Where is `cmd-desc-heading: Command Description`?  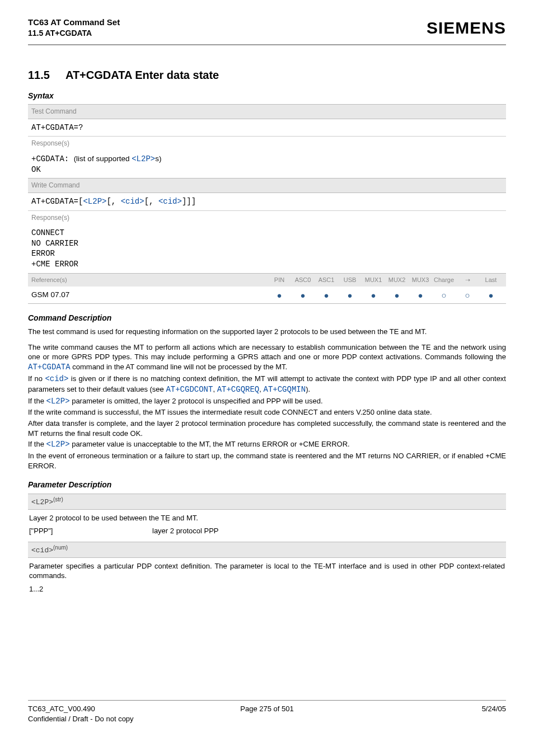 cmd-desc-heading: Command Description is located at coordinates (267, 318).